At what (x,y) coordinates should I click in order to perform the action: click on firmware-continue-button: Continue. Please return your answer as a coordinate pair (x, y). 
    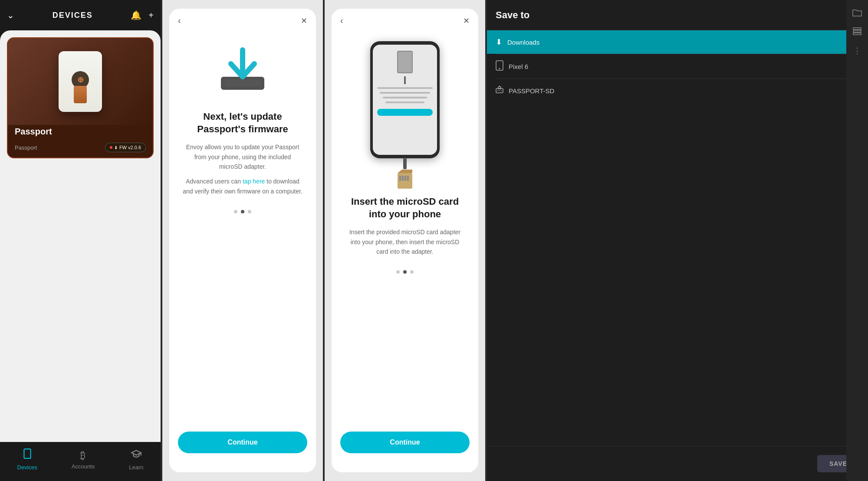
    Looking at the image, I should click on (243, 442).